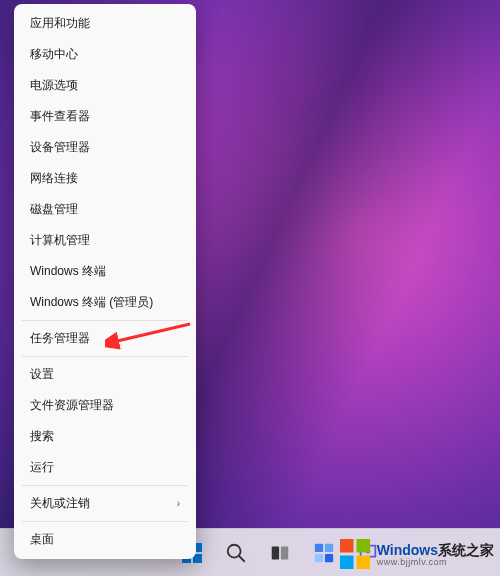 Image resolution: width=500 pixels, height=576 pixels. I want to click on menu-item-file-explorer: 文件资源管理器, so click(105, 406).